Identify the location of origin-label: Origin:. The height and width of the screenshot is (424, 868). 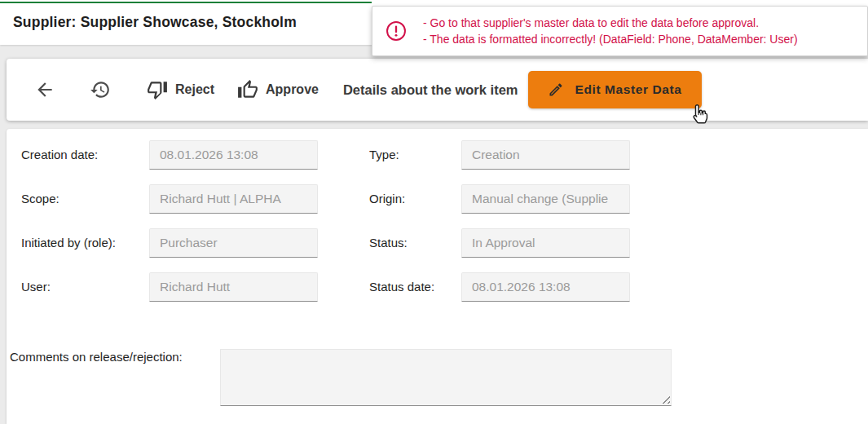
(387, 199).